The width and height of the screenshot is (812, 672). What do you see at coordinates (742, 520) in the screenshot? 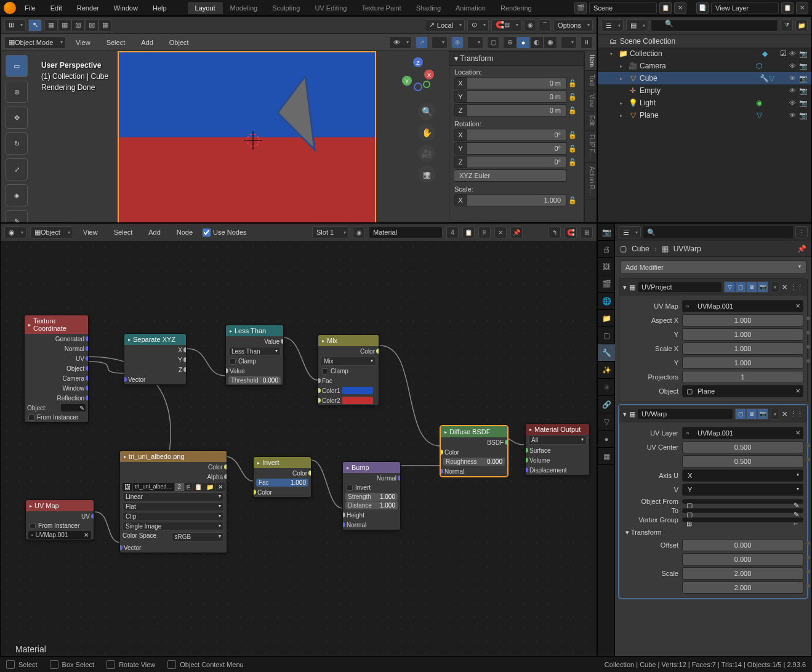
I see `vgroup-field: ⊞↔` at bounding box center [742, 520].